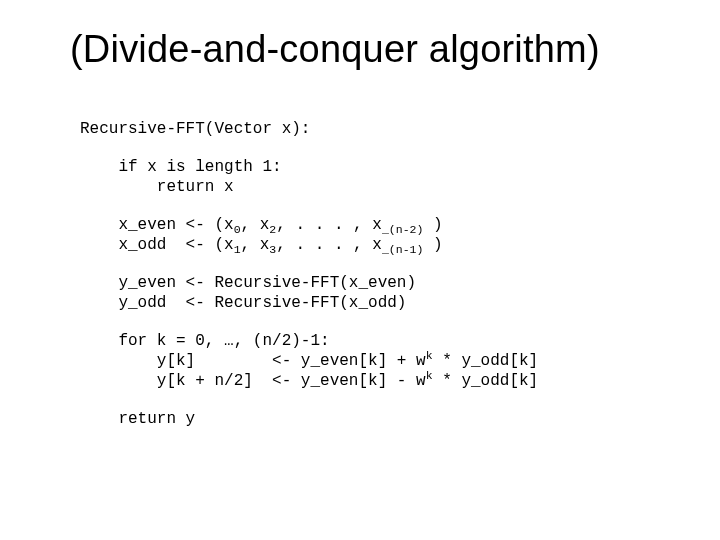  I want to click on code-return: return y, so click(138, 419).